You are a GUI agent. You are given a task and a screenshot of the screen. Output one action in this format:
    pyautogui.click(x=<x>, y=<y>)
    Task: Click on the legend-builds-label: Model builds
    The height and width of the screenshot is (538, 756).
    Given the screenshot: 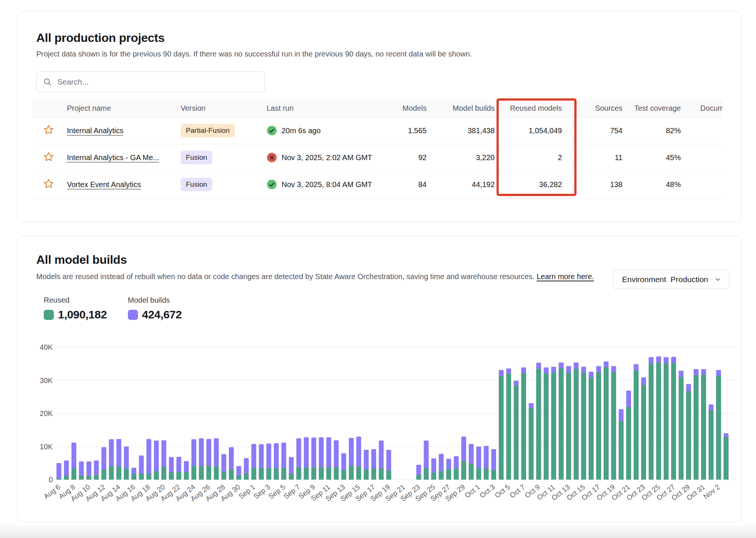 What is the action you would take?
    pyautogui.click(x=155, y=300)
    